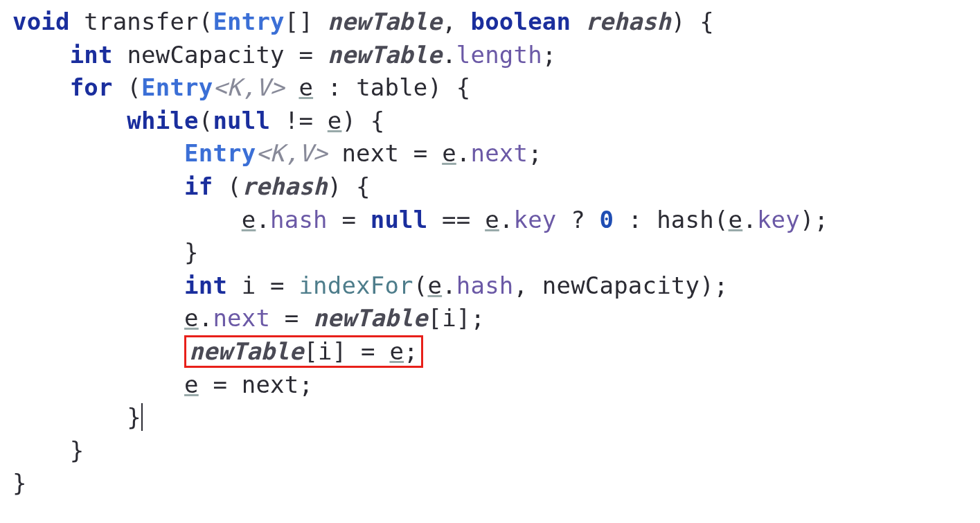 The width and height of the screenshot is (980, 523). Describe the element at coordinates (163, 384) in the screenshot. I see `code-line-12: e = next;` at that location.